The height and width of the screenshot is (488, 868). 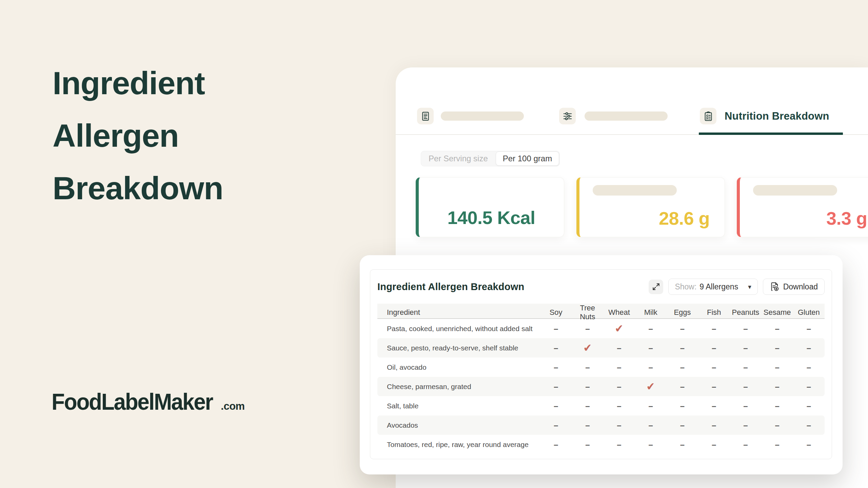 I want to click on header-actions: Show: 9 Allergens ▾, so click(x=736, y=287).